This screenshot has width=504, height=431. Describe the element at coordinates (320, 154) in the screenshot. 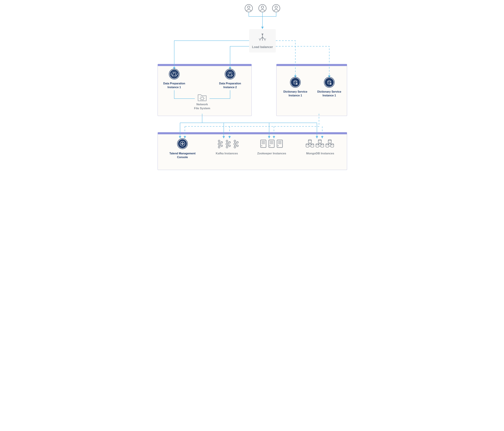

I see `mongo-label: MongoDB Instances` at that location.